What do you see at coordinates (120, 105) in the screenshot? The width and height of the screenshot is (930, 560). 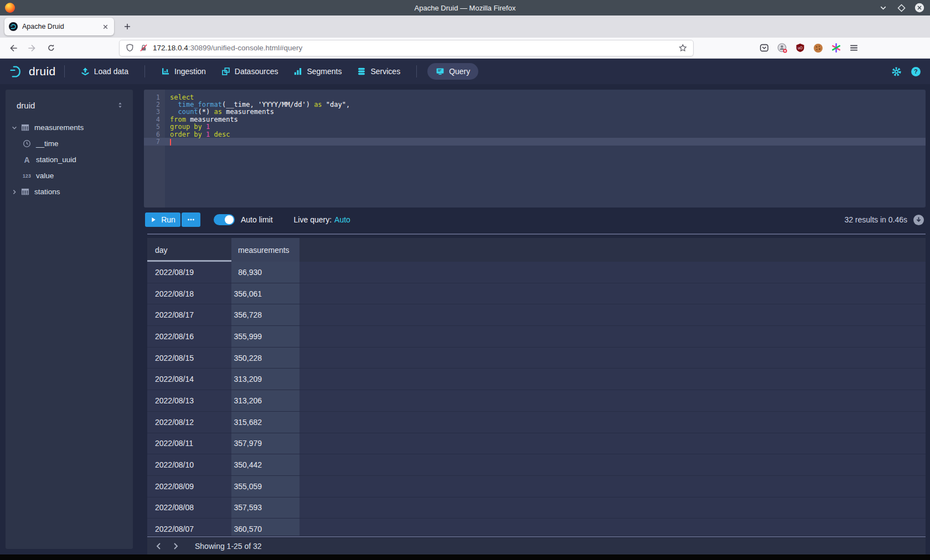 I see `schema-select-caret-icon` at bounding box center [120, 105].